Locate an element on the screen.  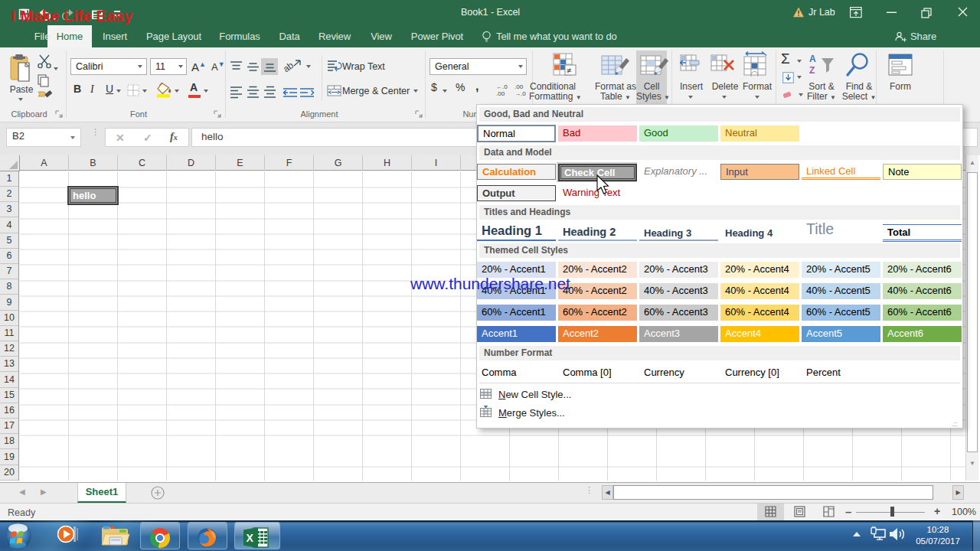
svg-text: ←.0 is located at coordinates (502, 87).